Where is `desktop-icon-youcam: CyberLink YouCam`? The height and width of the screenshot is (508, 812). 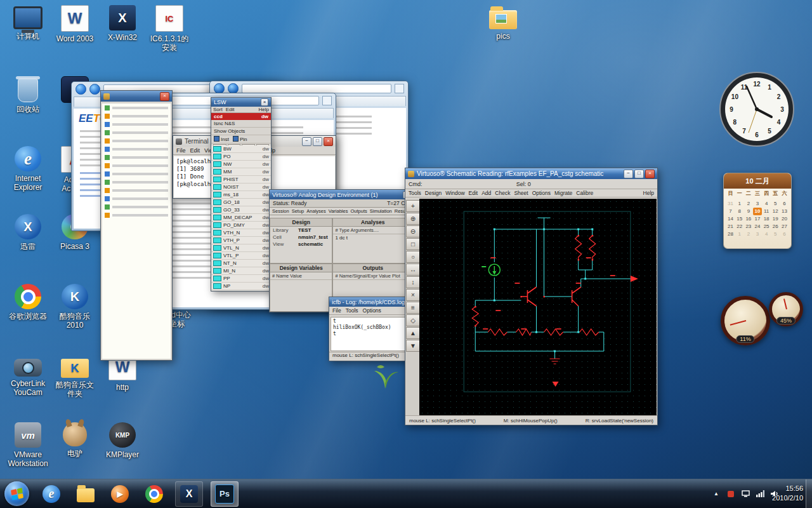 desktop-icon-youcam: CyberLink YouCam is located at coordinates (28, 375).